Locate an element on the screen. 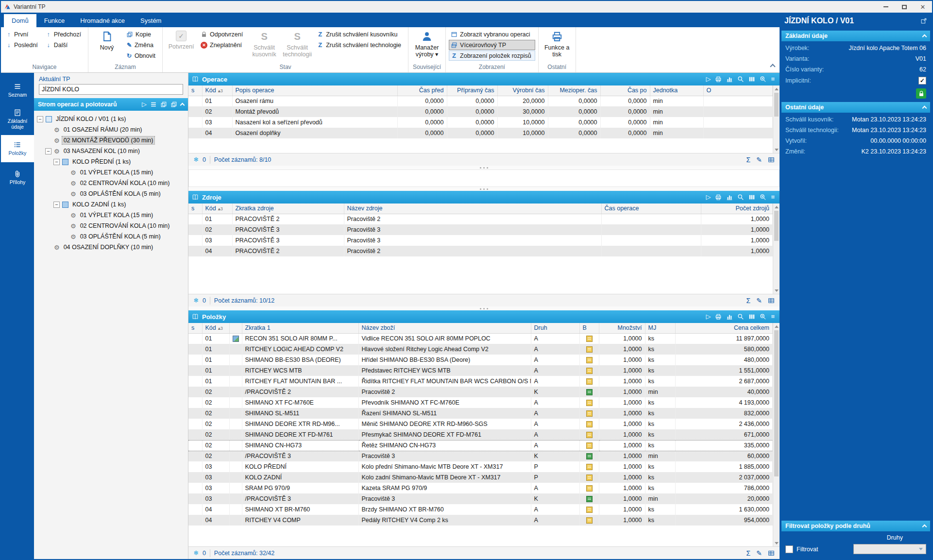 The height and width of the screenshot is (560, 933). col-header-icon is located at coordinates (236, 328).